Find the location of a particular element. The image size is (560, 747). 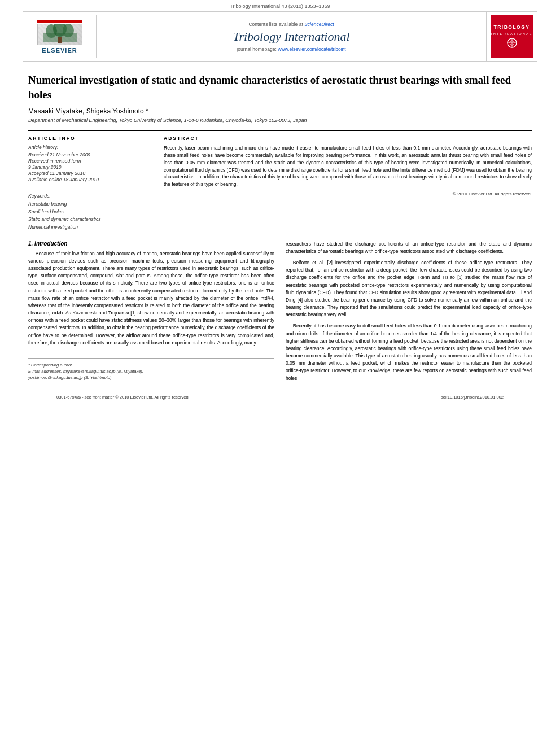

tribology-badge: TRIBOLOGY INTERNATIONAL is located at coordinates (511, 36).